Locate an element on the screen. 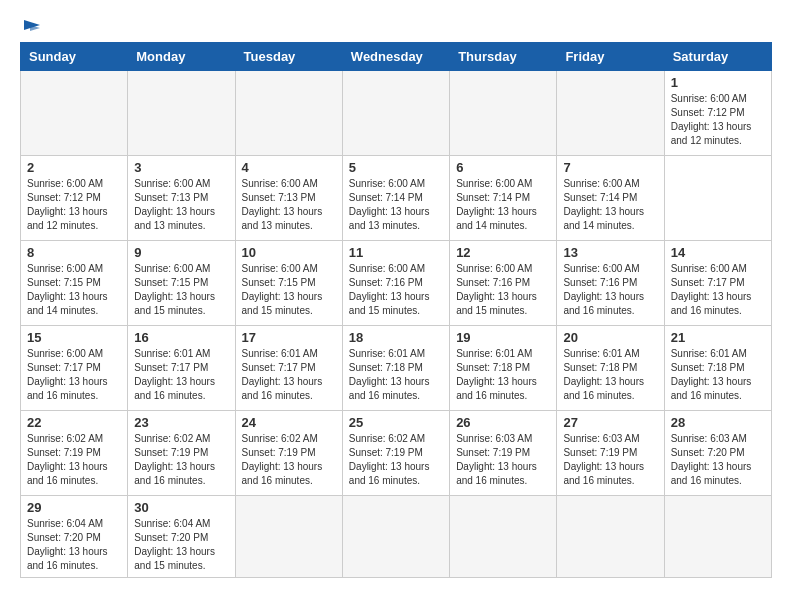 Image resolution: width=792 pixels, height=612 pixels. day-number: 3 is located at coordinates (181, 168).